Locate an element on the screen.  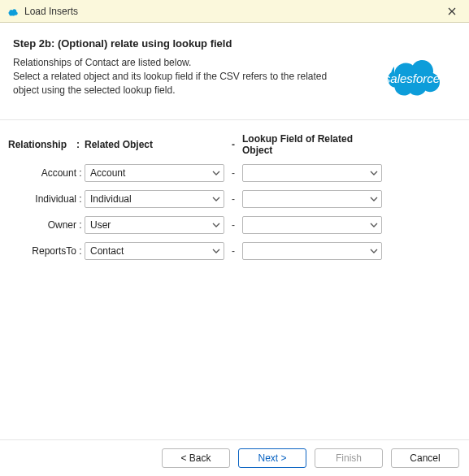
select-value: Contact is located at coordinates (107, 251).